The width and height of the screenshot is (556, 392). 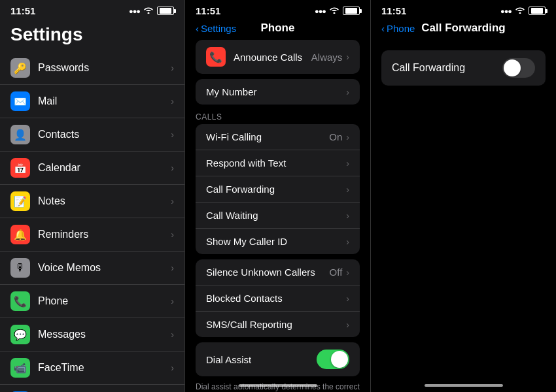 What do you see at coordinates (216, 29) in the screenshot?
I see `nav-back-button: ‹ Settings` at bounding box center [216, 29].